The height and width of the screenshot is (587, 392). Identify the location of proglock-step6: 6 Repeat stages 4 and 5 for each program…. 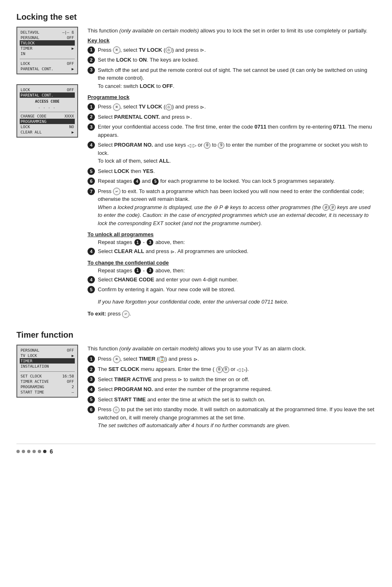
(232, 181).